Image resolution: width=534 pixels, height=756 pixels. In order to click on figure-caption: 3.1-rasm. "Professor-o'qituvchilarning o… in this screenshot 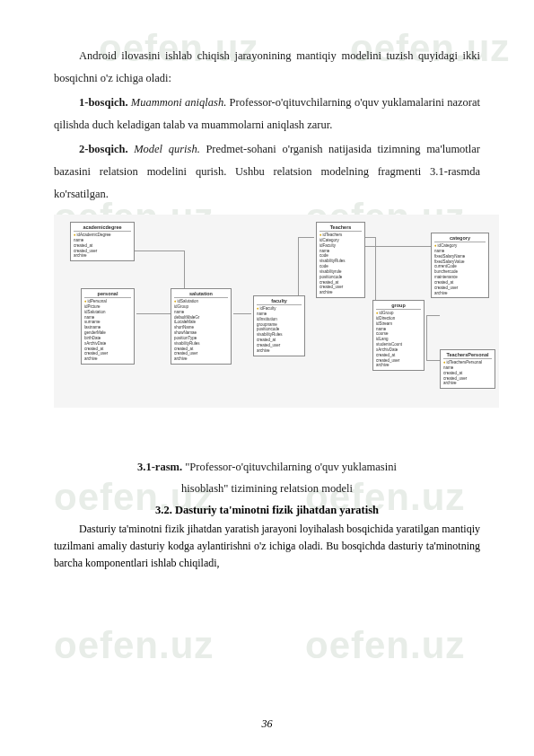, I will do `click(267, 479)`.